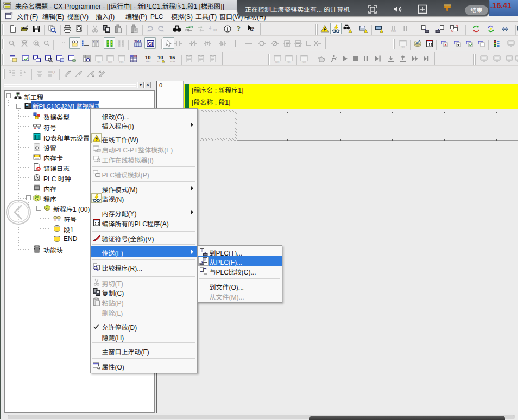  I want to click on svg-text: SMA, so click(138, 41).